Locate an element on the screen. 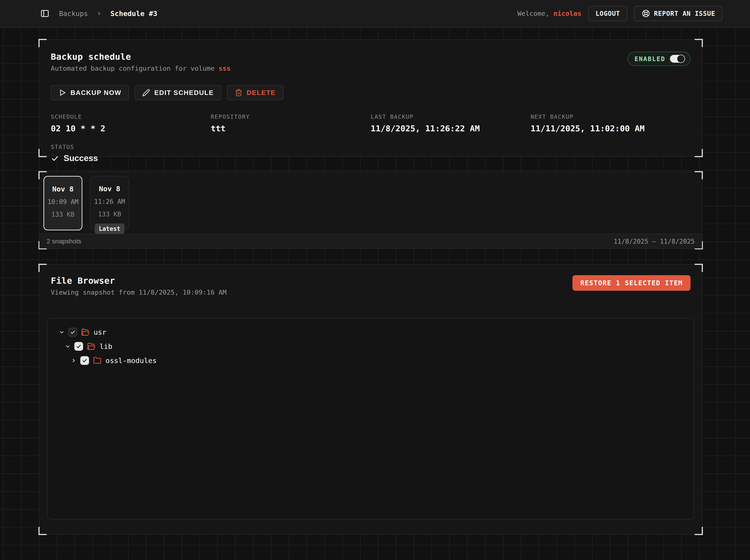  tree-row-usr: usr is located at coordinates (371, 332).